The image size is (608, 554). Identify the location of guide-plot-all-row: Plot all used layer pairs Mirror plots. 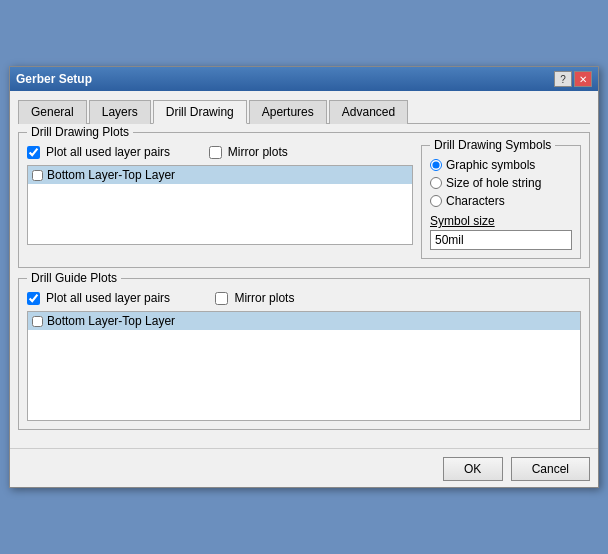
(304, 298).